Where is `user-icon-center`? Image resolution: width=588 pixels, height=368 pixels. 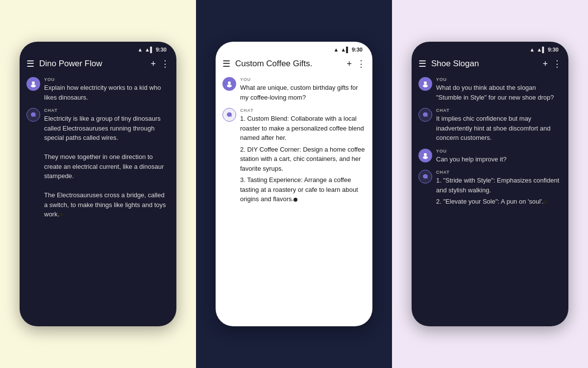
user-icon-center is located at coordinates (229, 84).